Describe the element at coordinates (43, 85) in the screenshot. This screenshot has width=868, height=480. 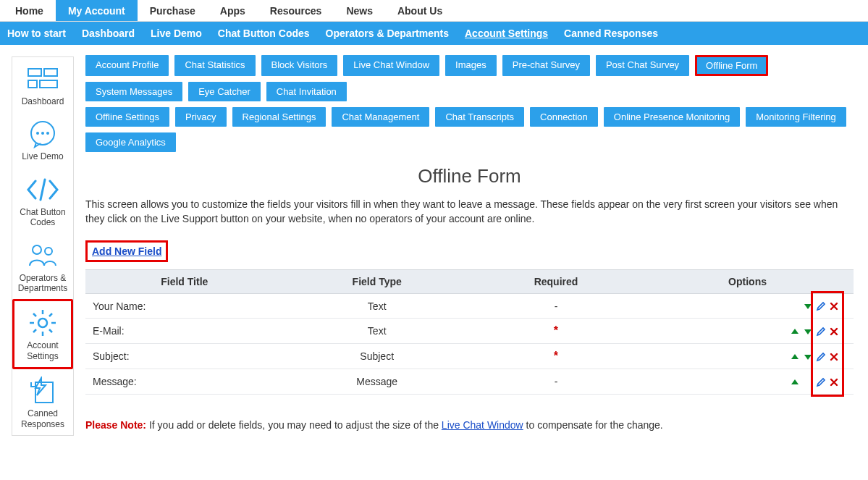
I see `sidebar-item-dashboard: Dashboard` at that location.